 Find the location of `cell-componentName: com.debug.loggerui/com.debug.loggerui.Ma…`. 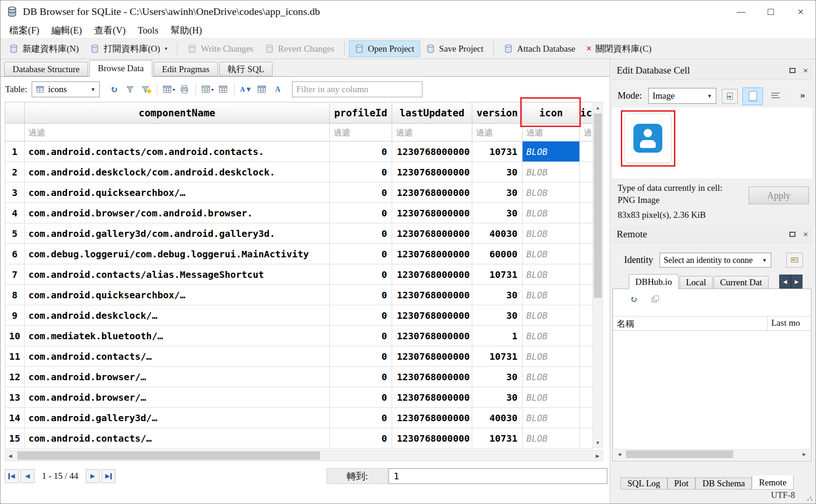

cell-componentName: com.debug.loggerui/com.debug.loggerui.Ma… is located at coordinates (177, 254).